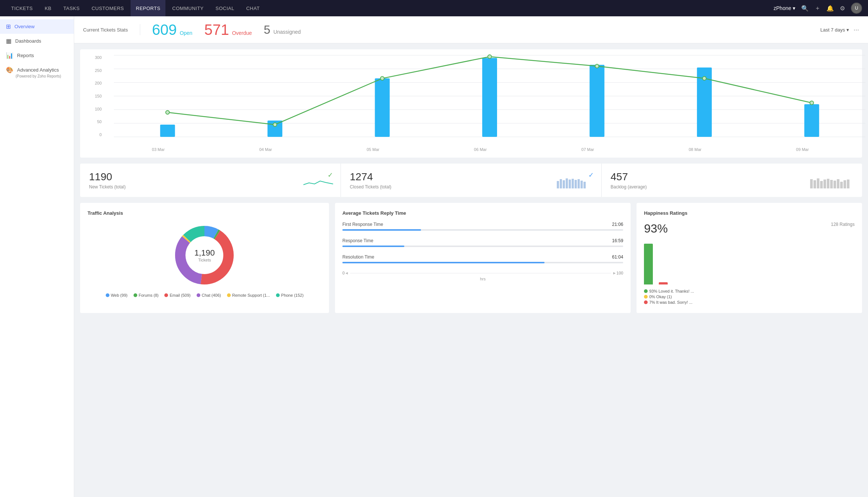  I want to click on happiness-header: 93% 128 Ratings, so click(749, 228).